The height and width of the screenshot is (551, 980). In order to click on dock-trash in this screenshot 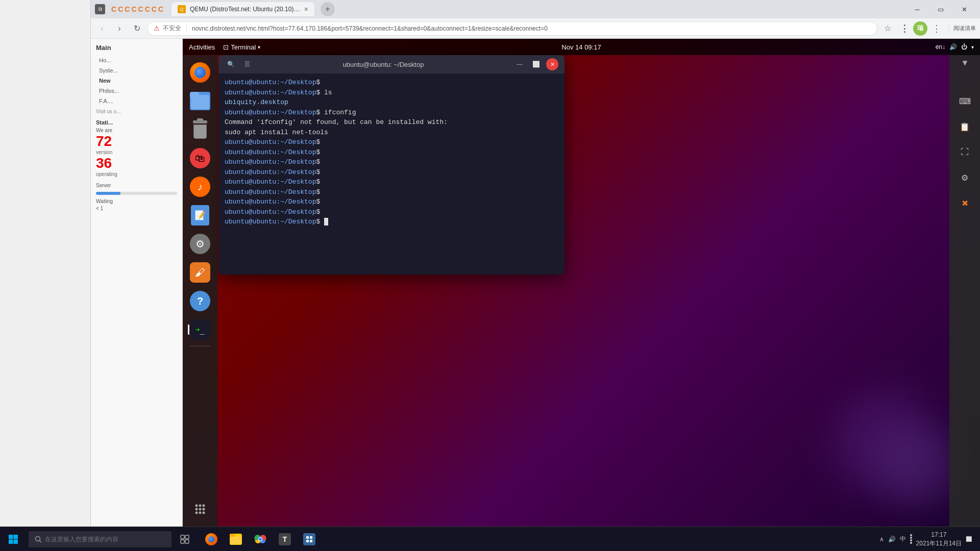, I will do `click(200, 130)`.